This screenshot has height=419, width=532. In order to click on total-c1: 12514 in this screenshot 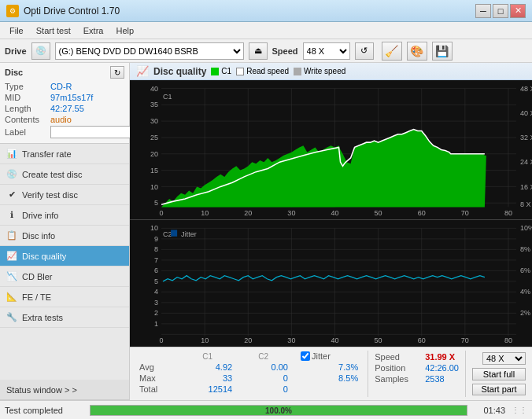, I will do `click(208, 389)`.